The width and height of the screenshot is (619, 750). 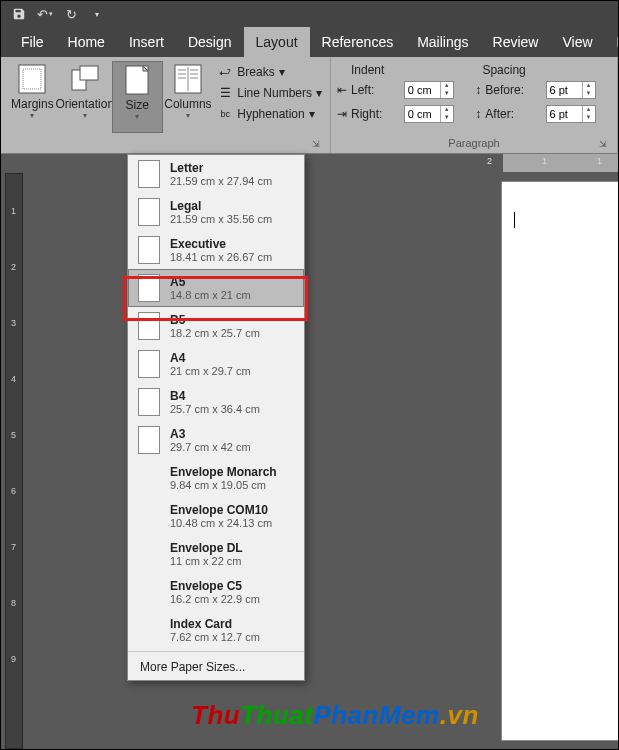 What do you see at coordinates (429, 114) in the screenshot?
I see `indent-right-input: 0 cm▲▼` at bounding box center [429, 114].